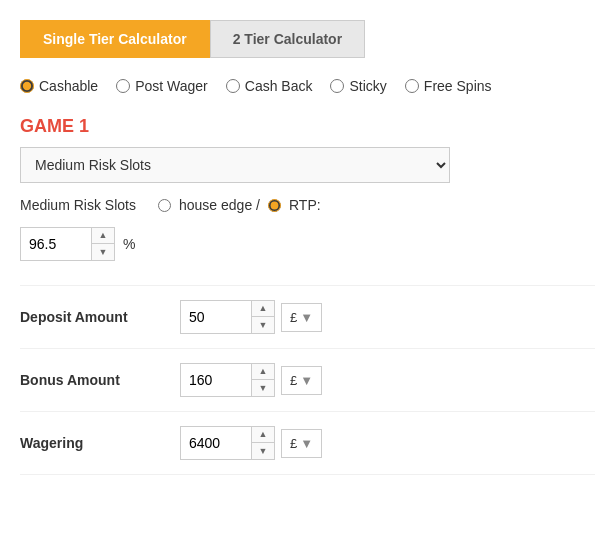  Describe the element at coordinates (85, 205) in the screenshot. I see `game-type-label: Medium Risk Slots` at that location.